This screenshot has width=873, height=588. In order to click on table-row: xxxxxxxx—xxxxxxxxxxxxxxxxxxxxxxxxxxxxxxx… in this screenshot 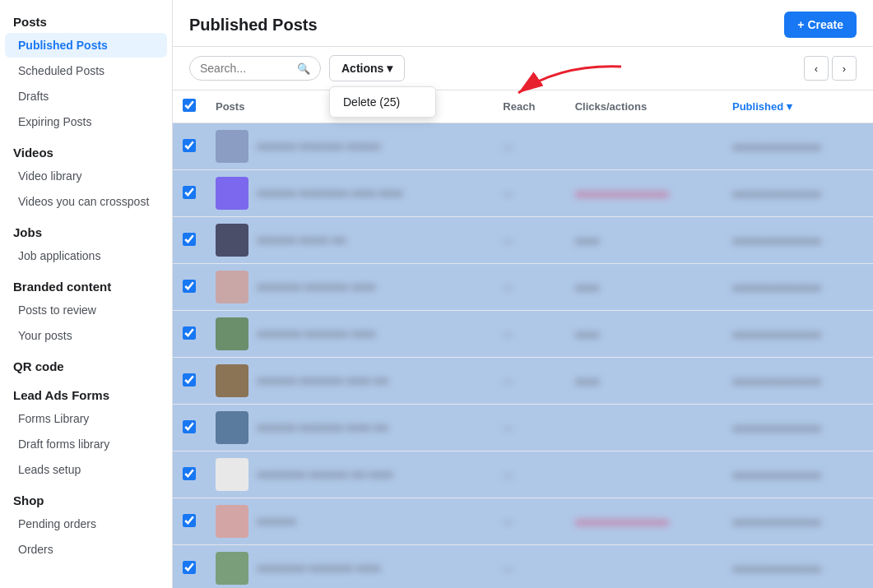, I will do `click(523, 521)`.